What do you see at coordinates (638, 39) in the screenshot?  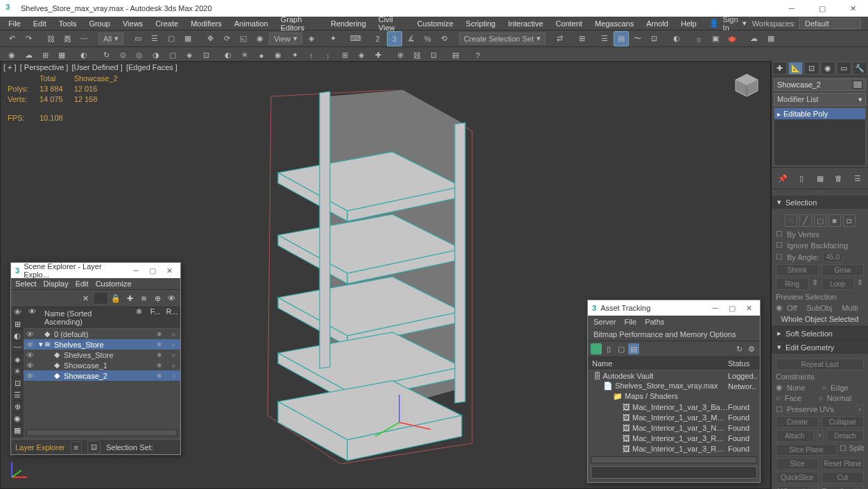 I see `curve-editor-button: 〜` at bounding box center [638, 39].